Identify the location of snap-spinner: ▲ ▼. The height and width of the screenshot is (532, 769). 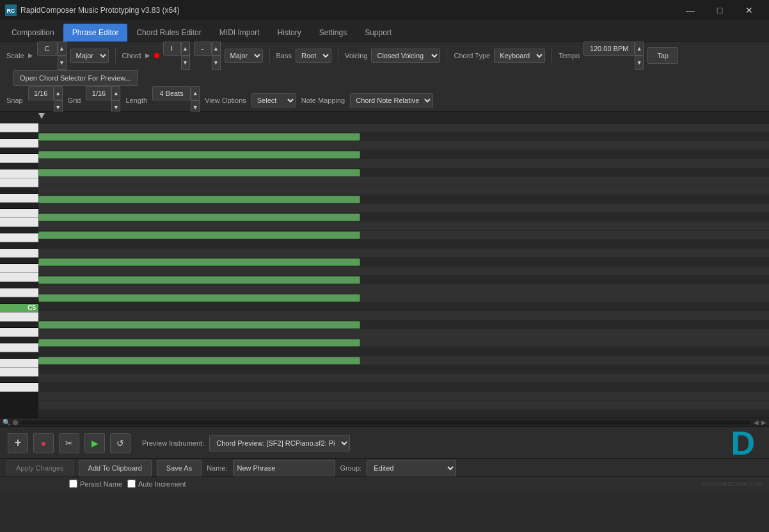
(45, 100).